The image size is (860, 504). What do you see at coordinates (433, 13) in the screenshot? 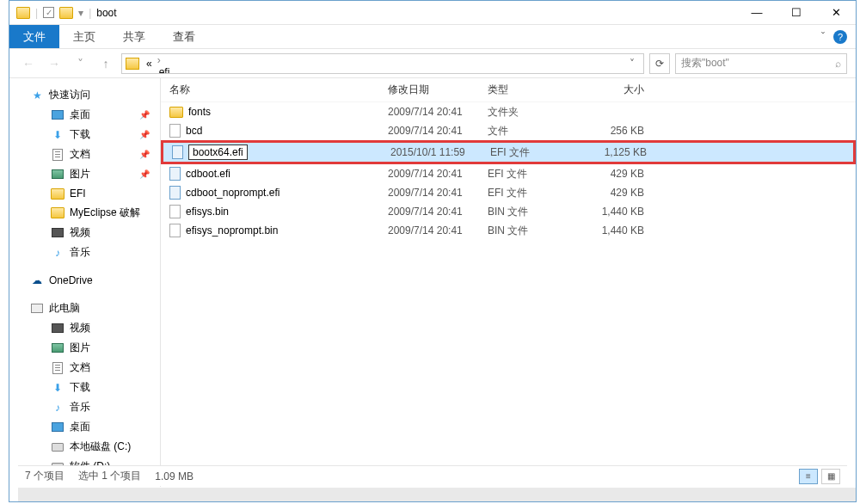
I see `title-bar: | ✓ ▾ | boot — ☐ ✕` at bounding box center [433, 13].